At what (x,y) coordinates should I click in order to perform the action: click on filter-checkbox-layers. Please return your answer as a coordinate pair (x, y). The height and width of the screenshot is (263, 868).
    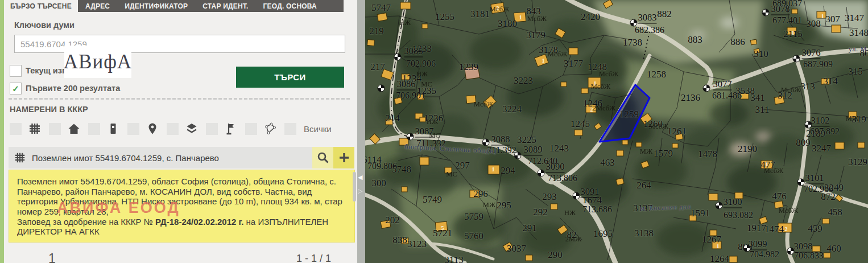
    Looking at the image, I should click on (173, 129).